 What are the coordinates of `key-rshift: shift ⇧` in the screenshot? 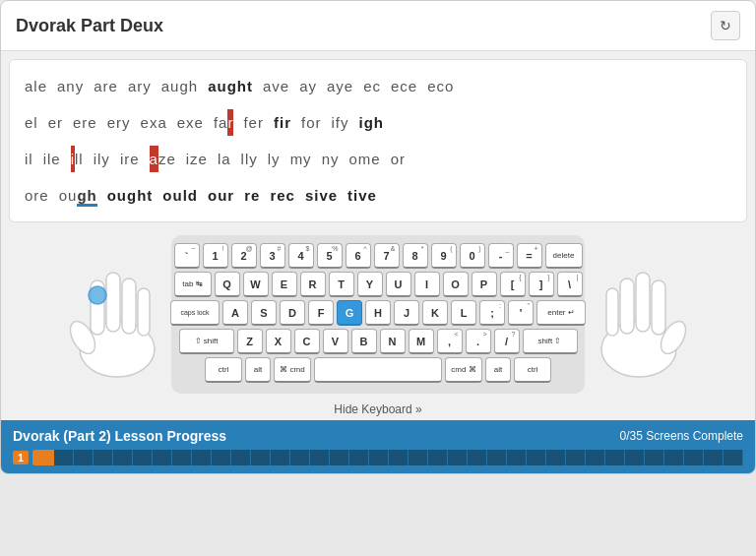 It's located at (550, 341).